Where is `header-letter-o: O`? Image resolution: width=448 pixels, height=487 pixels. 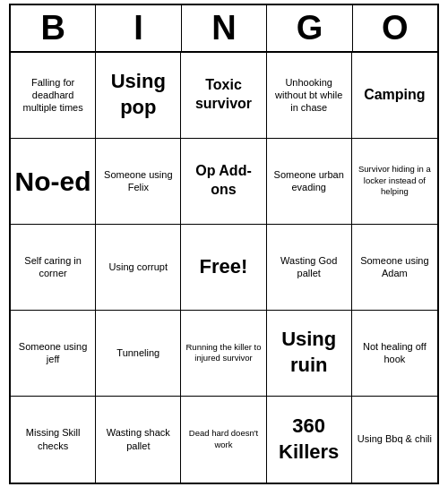 header-letter-o: O is located at coordinates (395, 29).